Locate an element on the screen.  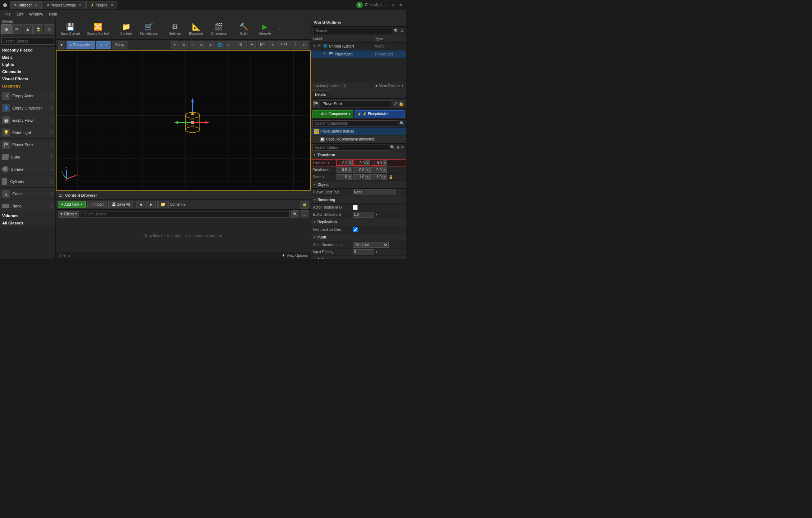
tab-project-settings-close-icon: ✕ is located at coordinates (80, 5).